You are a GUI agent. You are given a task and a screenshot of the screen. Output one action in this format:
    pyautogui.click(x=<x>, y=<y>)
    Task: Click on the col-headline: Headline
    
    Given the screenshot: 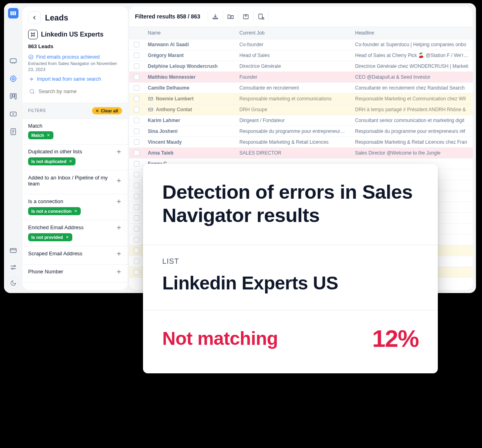 What is the action you would take?
    pyautogui.click(x=412, y=33)
    